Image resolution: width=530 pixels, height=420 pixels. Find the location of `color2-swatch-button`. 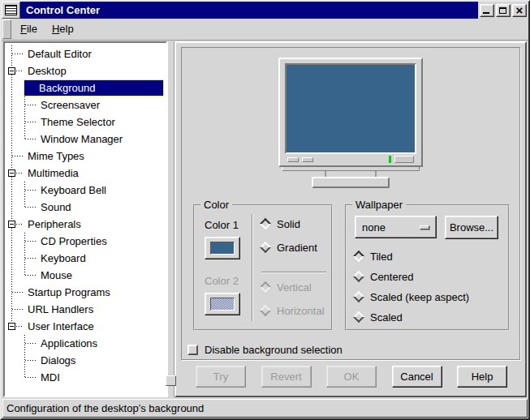

color2-swatch-button is located at coordinates (222, 304).